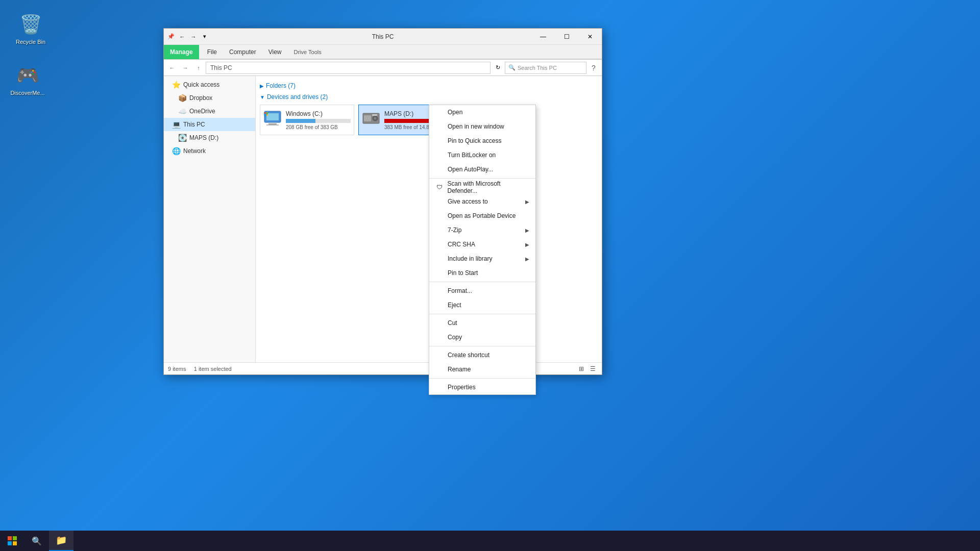 The height and width of the screenshot is (551, 980). Describe the element at coordinates (273, 120) in the screenshot. I see `windows-c-icon` at that location.